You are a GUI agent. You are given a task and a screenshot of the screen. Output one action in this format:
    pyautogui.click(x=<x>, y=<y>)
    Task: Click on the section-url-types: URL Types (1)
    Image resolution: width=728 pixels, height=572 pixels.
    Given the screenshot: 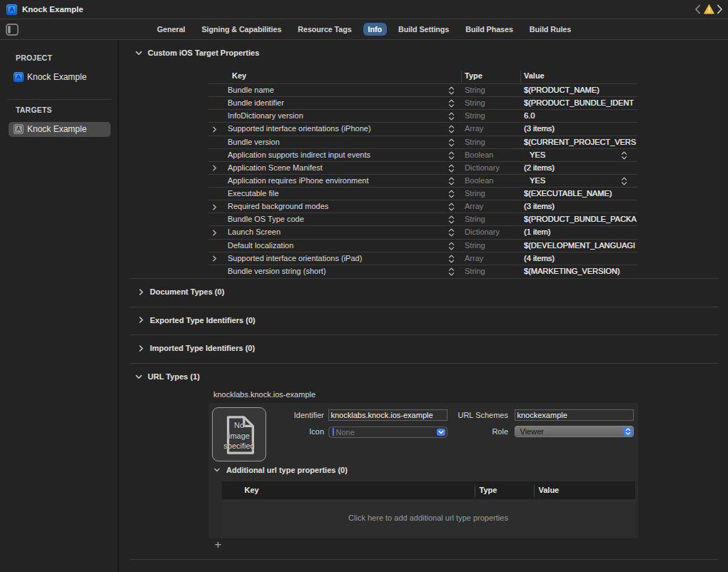 What is the action you would take?
    pyautogui.click(x=167, y=377)
    